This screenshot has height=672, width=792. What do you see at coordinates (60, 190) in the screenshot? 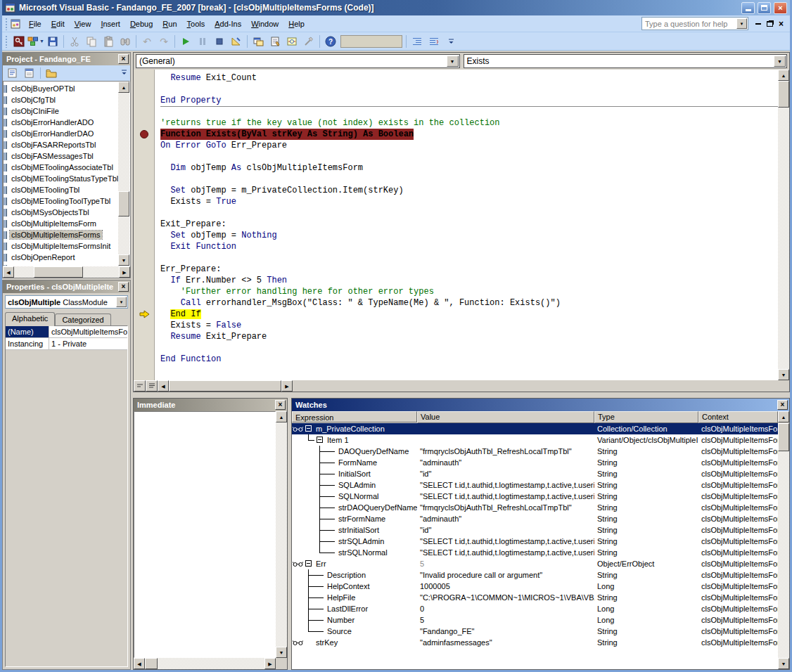
I see `project-item: clsObjMEToolingTbl` at bounding box center [60, 190].